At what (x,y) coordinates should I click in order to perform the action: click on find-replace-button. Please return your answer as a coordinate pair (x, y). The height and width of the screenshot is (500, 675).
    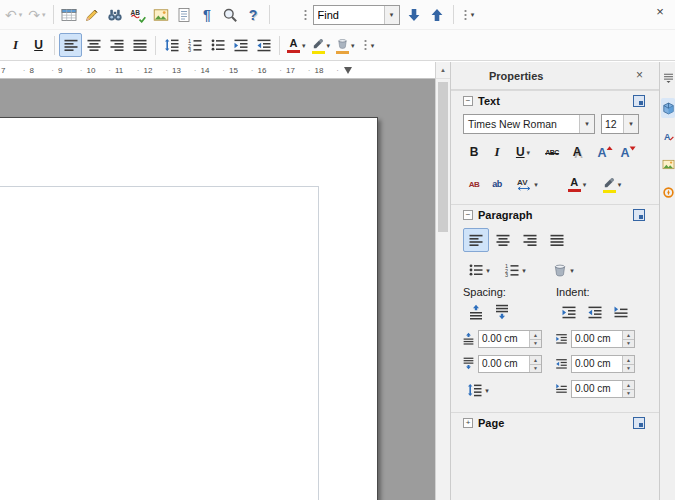
    Looking at the image, I should click on (116, 15).